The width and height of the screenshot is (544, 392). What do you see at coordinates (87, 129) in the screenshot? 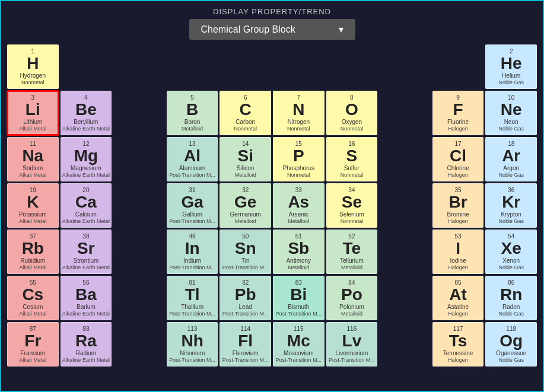
I see `element-group-be: Alkaline Earth Metal` at bounding box center [87, 129].